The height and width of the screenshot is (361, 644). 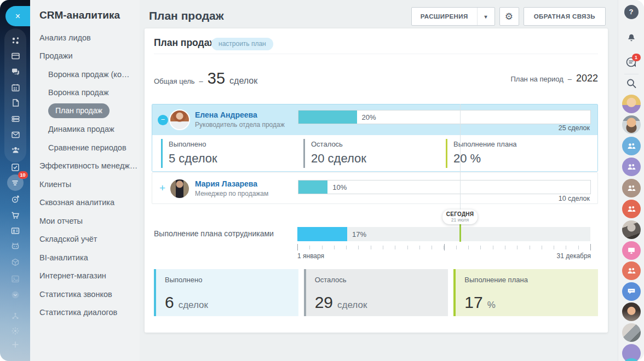 I want to click on summary-cards: Выполнено 6сделок Осталось 29сделок Выпо…, so click(x=376, y=293).